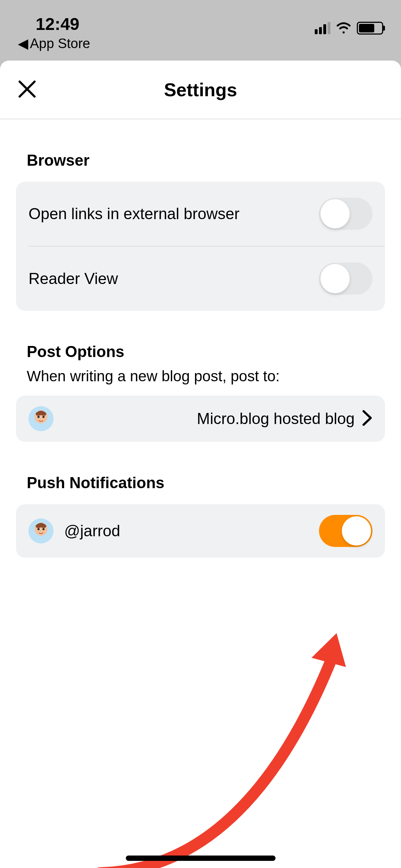 The width and height of the screenshot is (401, 868). I want to click on status-left: 12:49 ◀ App Store, so click(54, 33).